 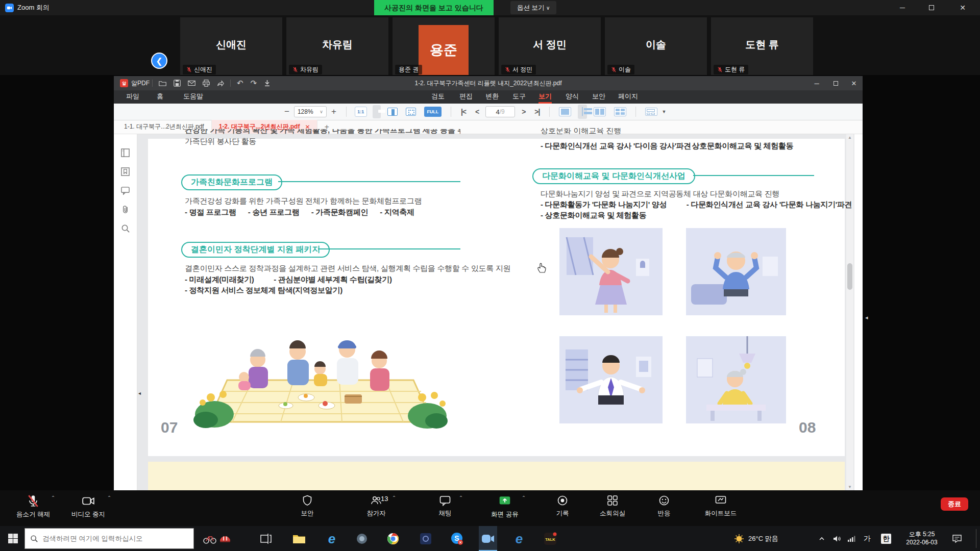 What do you see at coordinates (411, 112) in the screenshot?
I see `fit-page-button` at bounding box center [411, 112].